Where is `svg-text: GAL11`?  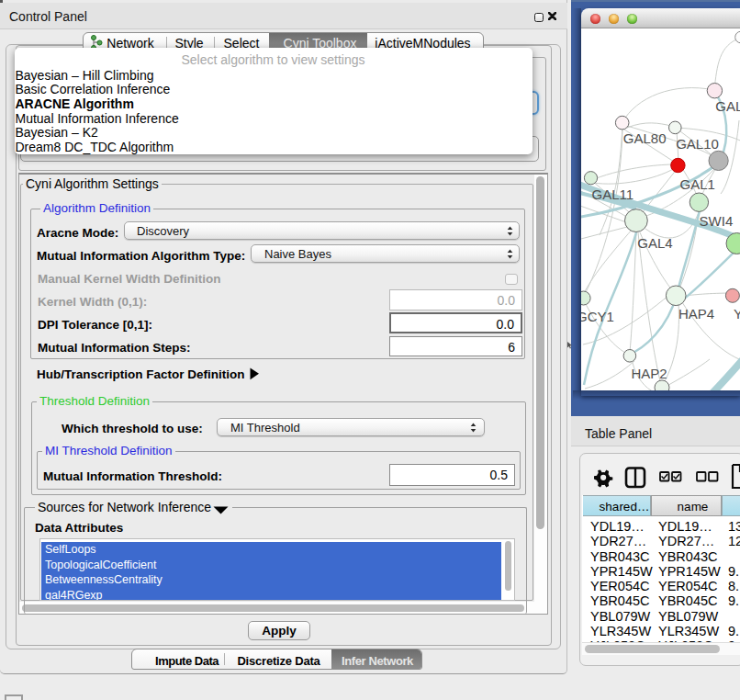
svg-text: GAL11 is located at coordinates (613, 195).